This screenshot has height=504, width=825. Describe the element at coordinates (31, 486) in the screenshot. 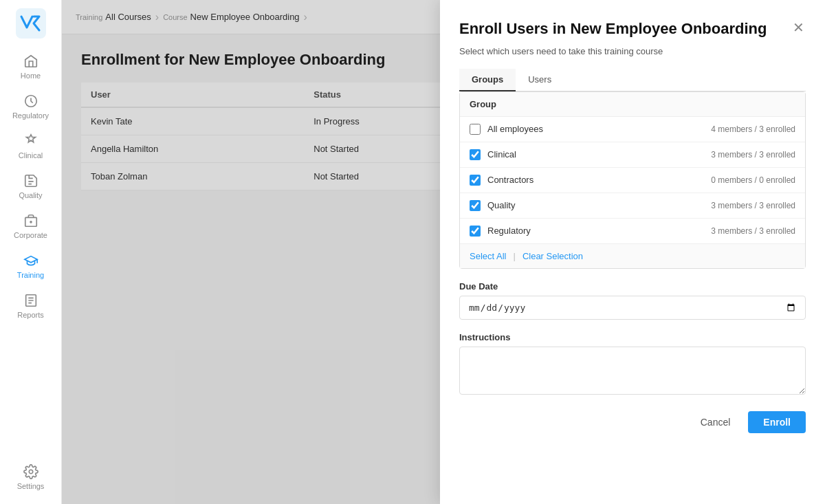

I see `sidebar-settings-label: Settings` at that location.